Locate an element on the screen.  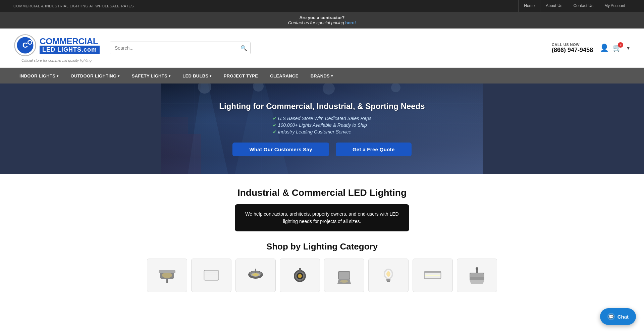
top-nav-about: About Us is located at coordinates (554, 6).